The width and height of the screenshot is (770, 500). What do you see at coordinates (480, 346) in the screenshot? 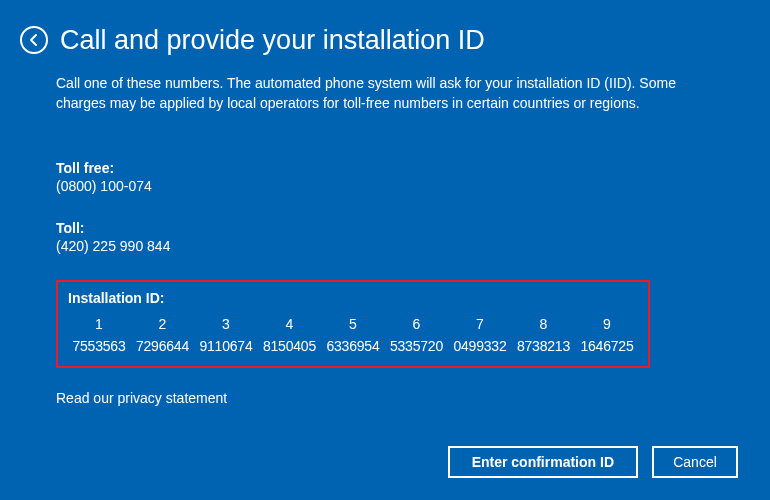
I see `iid-value: 0499332` at bounding box center [480, 346].